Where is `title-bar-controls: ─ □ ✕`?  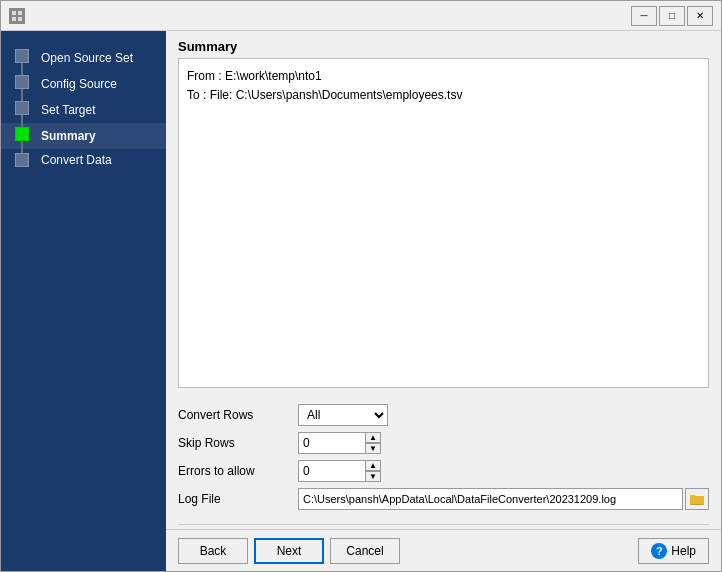
title-bar-controls: ─ □ ✕ is located at coordinates (672, 16).